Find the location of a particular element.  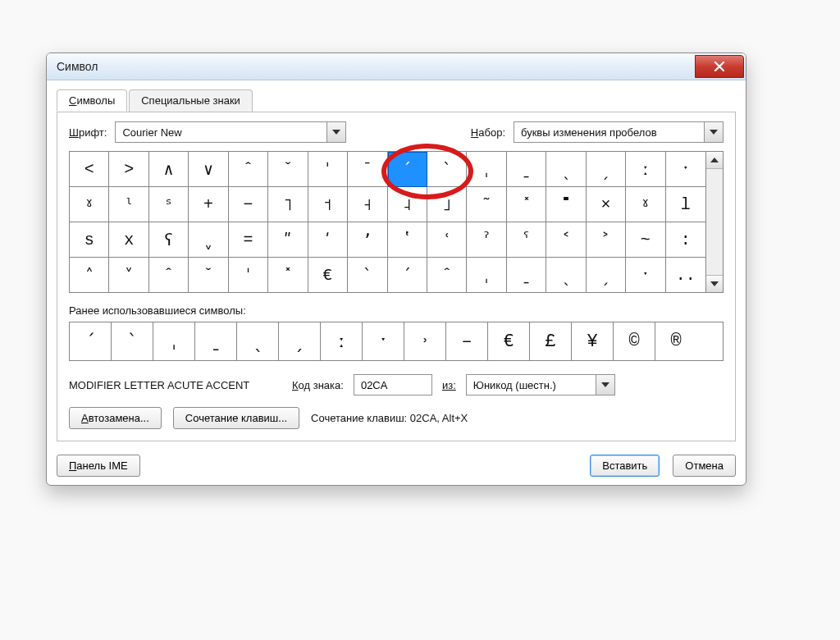

font-select-drop is located at coordinates (336, 132).